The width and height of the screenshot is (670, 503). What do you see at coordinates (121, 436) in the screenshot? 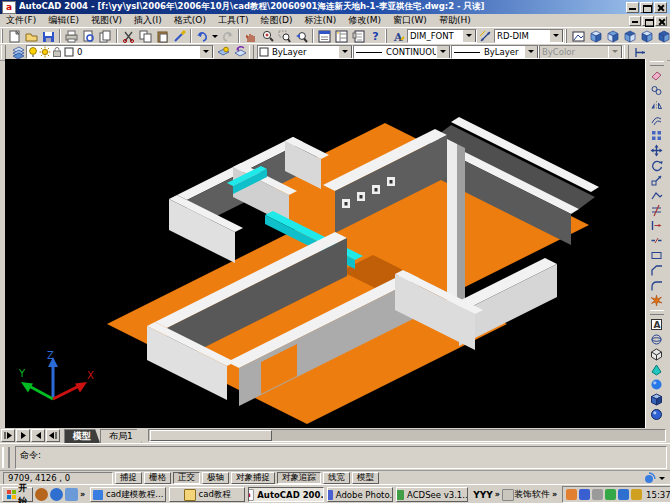
I see `tab-layout1: 布局1` at bounding box center [121, 436].